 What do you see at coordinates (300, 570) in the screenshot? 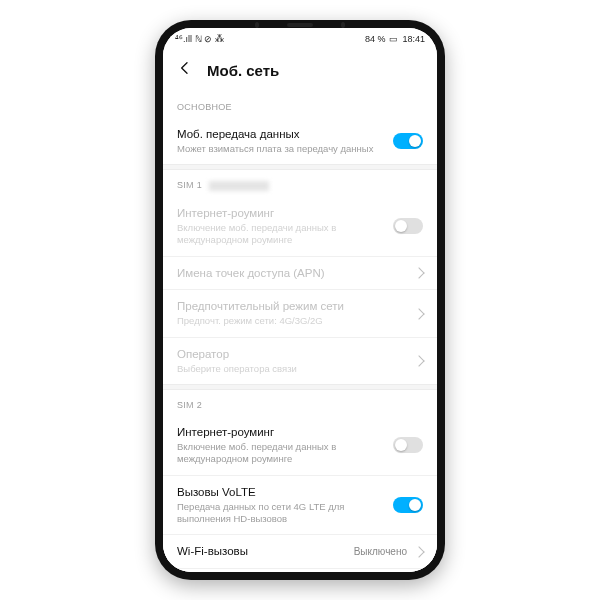
I see `row-sim2-apn: Имена точек доступа (APN)` at bounding box center [300, 570].